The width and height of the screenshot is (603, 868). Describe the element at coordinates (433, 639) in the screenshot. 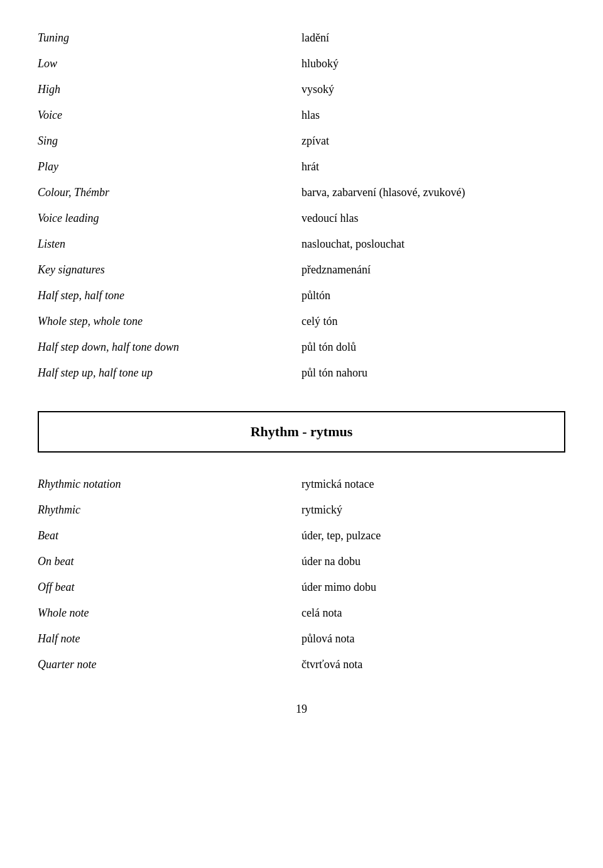

I see `czech-term: půlová nota` at that location.